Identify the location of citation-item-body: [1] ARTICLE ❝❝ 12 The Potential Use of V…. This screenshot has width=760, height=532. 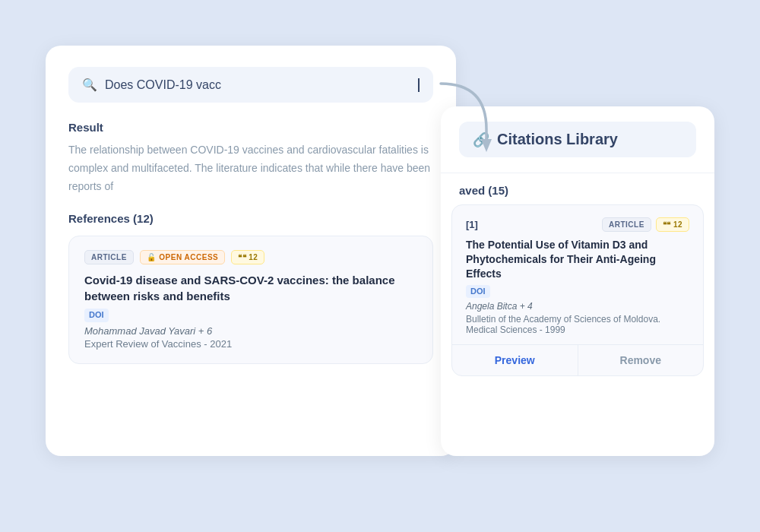
(578, 275).